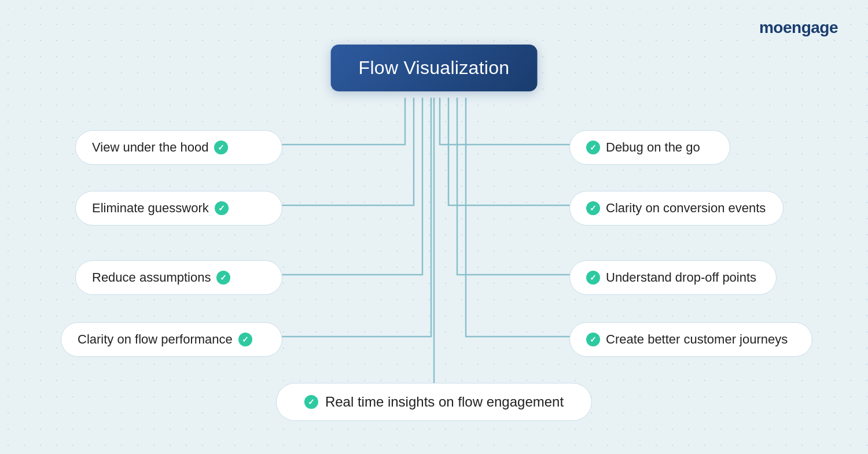 This screenshot has height=454, width=868. I want to click on node-label: Clarity on flow performance, so click(155, 339).